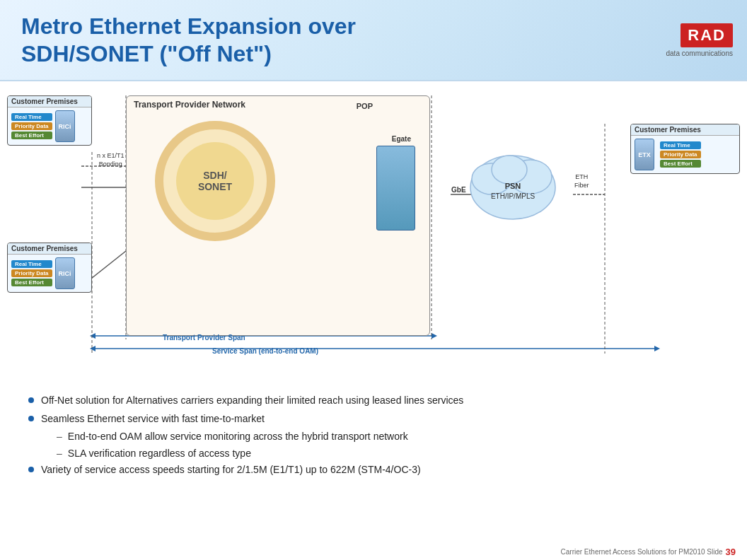 This screenshot has width=747, height=560. What do you see at coordinates (685, 154) in the screenshot?
I see `cp-content-right: ETX Real Time Priority Data Best Effort` at bounding box center [685, 154].